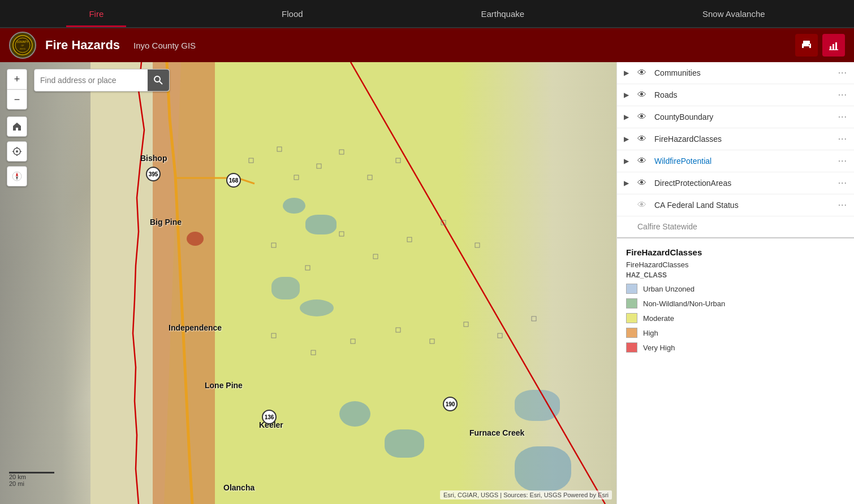 The image size is (854, 504). I want to click on visibility-icon-federal-land: 👁, so click(644, 205).